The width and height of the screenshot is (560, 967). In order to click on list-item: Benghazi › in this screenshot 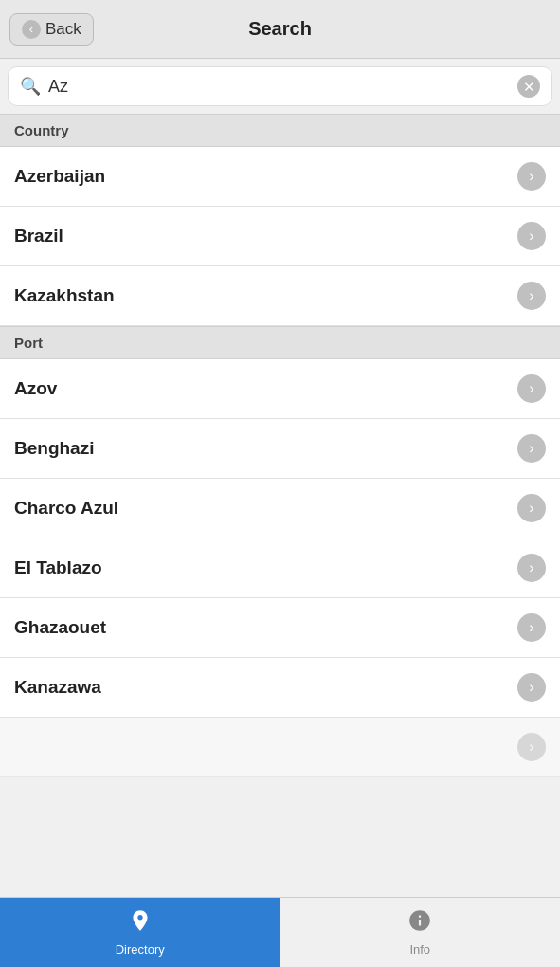, I will do `click(280, 449)`.